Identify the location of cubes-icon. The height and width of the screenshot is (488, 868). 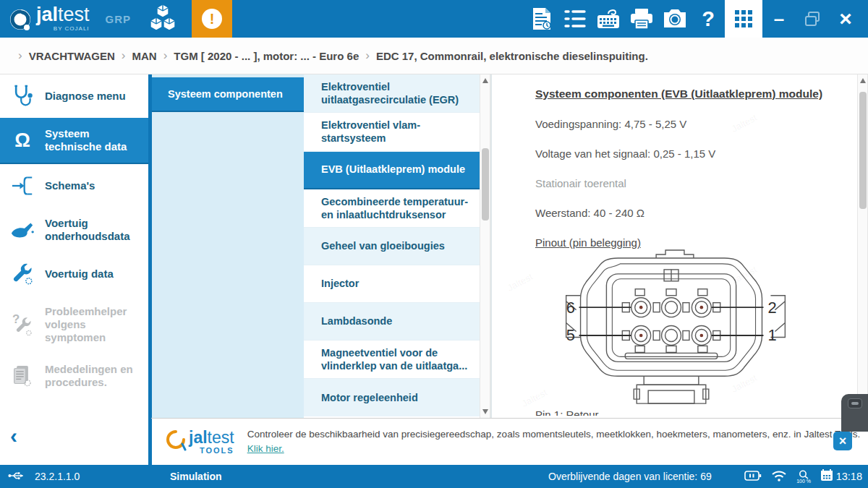
(163, 19).